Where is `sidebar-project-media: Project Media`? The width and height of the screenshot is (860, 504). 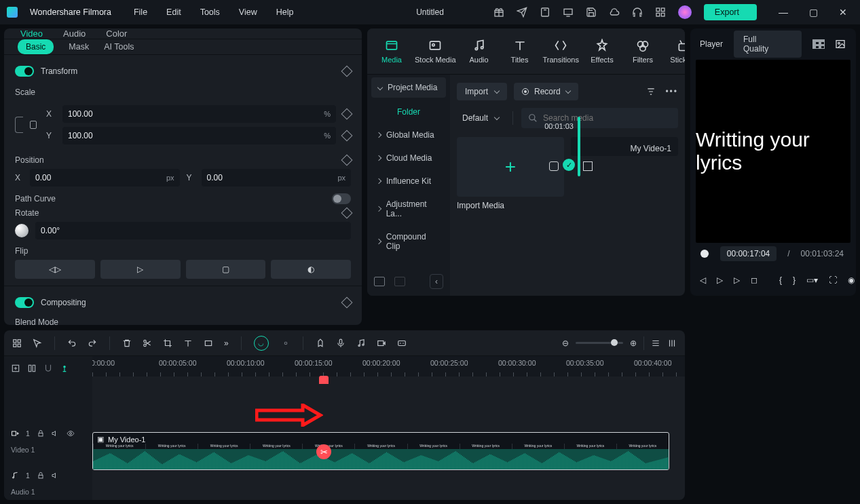
sidebar-project-media: Project Media is located at coordinates (409, 88).